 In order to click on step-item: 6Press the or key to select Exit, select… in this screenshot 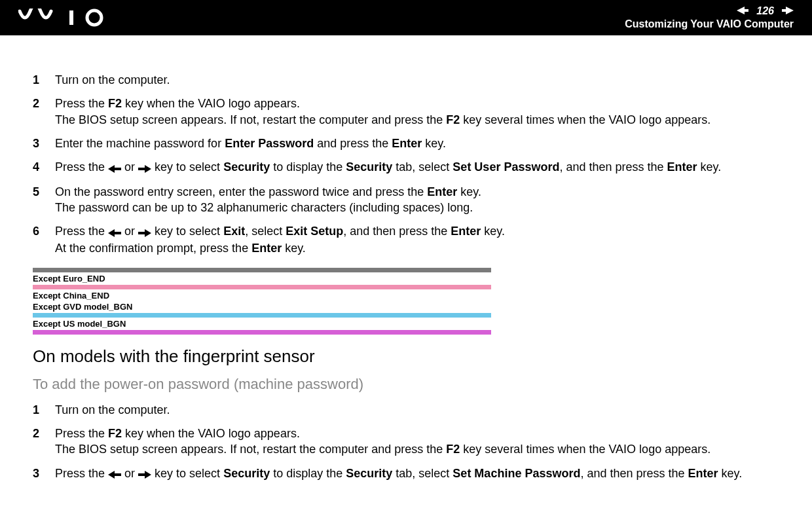, I will do `click(406, 240)`.